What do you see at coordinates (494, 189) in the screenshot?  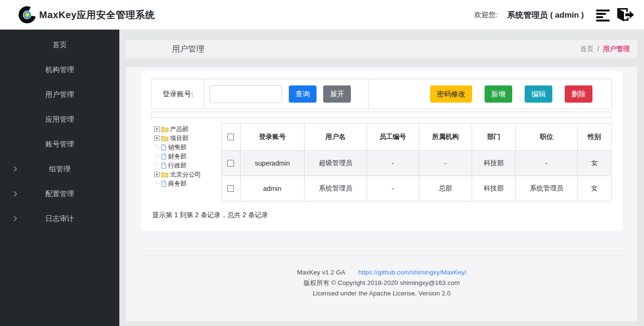 I see `cell-department: 科技部` at bounding box center [494, 189].